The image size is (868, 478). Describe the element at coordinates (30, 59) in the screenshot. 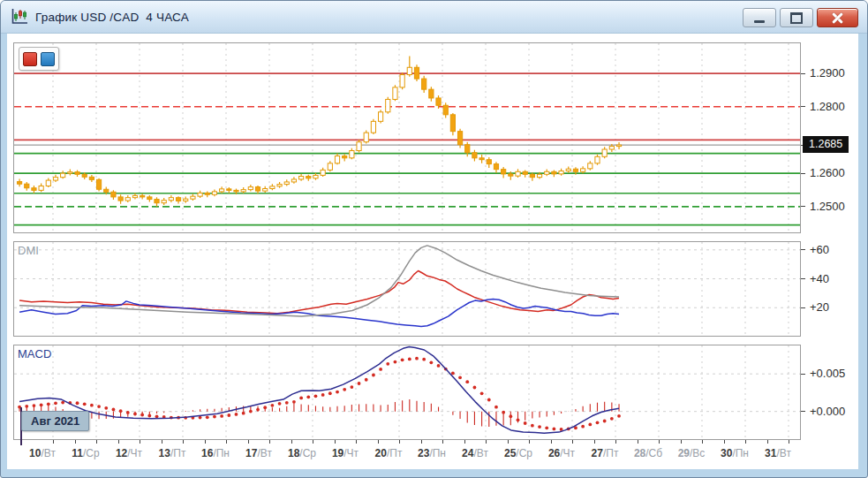

I see `red-style-button` at that location.